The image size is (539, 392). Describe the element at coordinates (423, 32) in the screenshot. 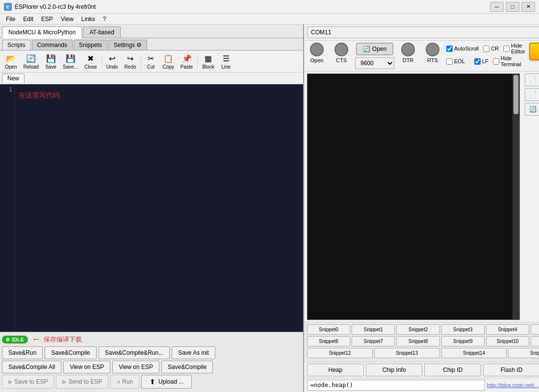

I see `com-port-select: COM11` at that location.